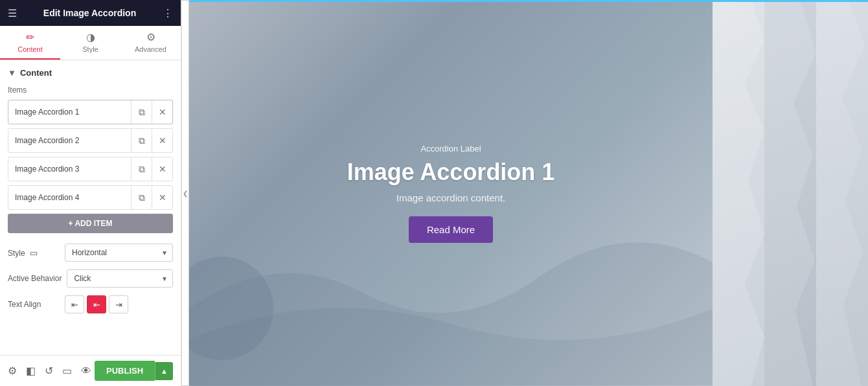 This screenshot has width=868, height=386. Describe the element at coordinates (70, 112) in the screenshot. I see `accordion-item-label-1: Image Accordion 1` at that location.